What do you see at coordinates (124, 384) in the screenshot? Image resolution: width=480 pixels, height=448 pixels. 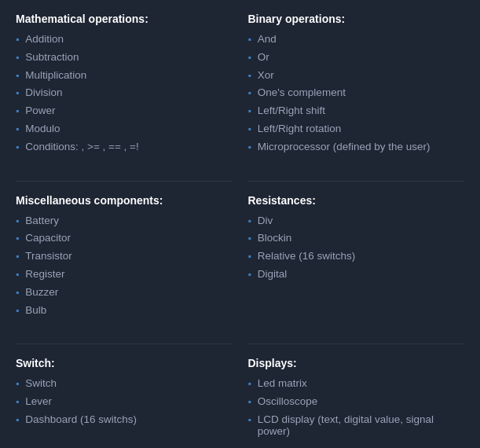 I see `list-item: Switch` at bounding box center [124, 384].